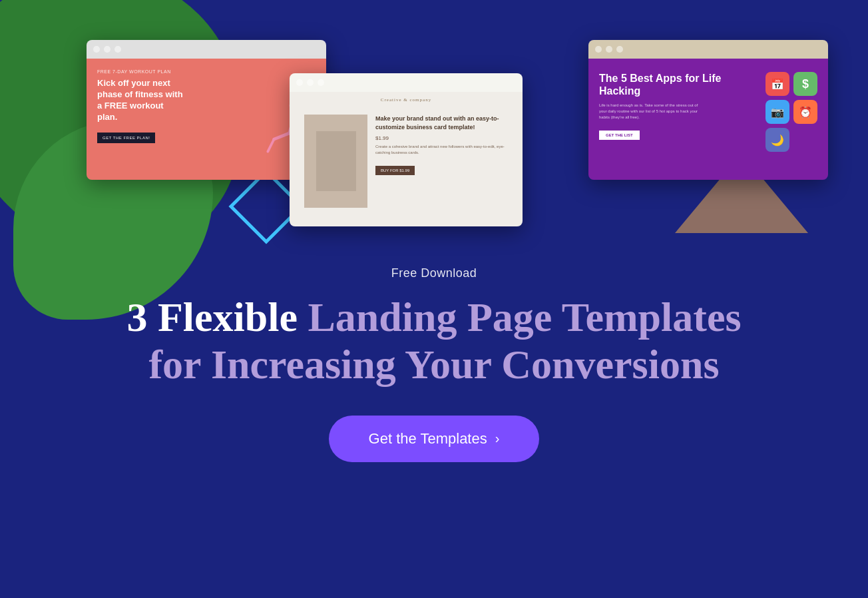 The width and height of the screenshot is (868, 598). Describe the element at coordinates (434, 341) in the screenshot. I see `main-heading: 3 Flexible Landing Page Templates for In…` at that location.